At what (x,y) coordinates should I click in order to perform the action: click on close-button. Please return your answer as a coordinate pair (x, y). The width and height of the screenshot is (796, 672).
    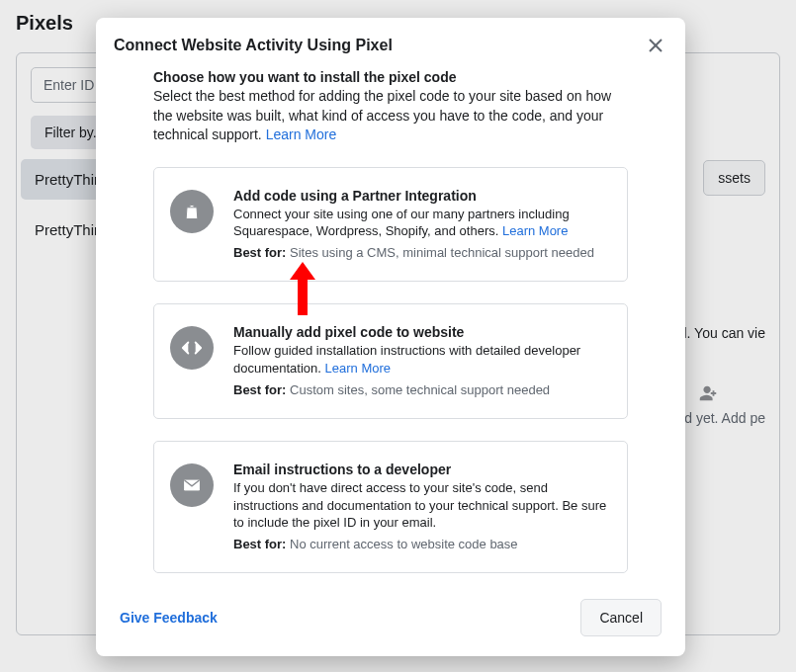
    Looking at the image, I should click on (656, 45).